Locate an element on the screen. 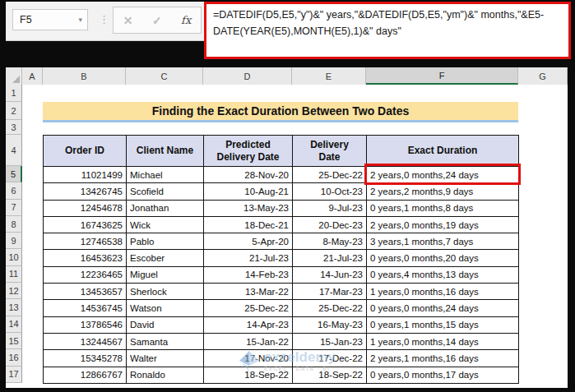  cell: 13-May-23 is located at coordinates (248, 208).